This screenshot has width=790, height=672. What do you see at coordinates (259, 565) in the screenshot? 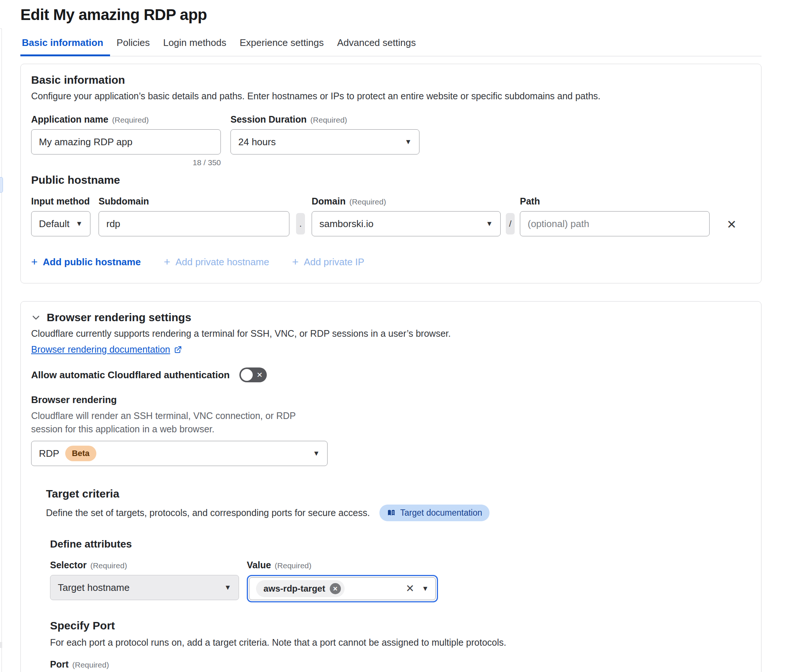
I see `value-label: Value` at bounding box center [259, 565].